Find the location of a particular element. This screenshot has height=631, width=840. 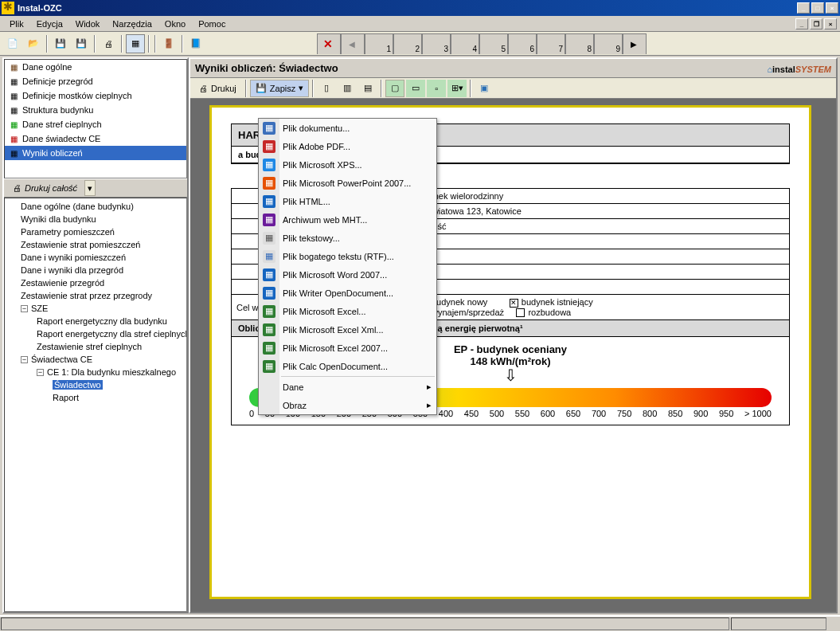

tree-item: Dane ogólne (dane budynku) is located at coordinates (96, 206).